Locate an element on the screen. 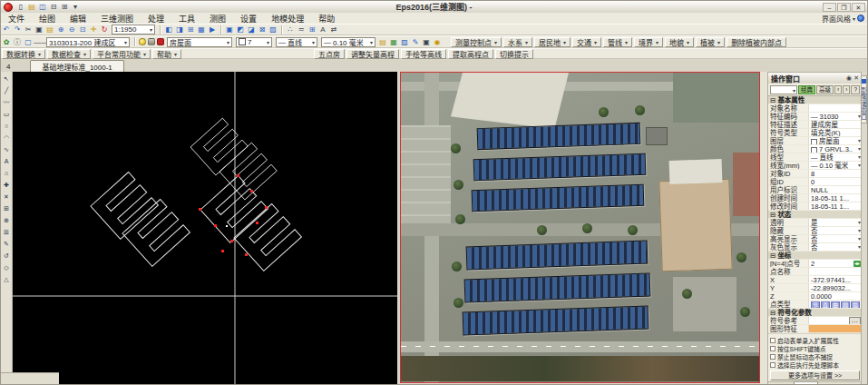 The height and width of the screenshot is (385, 868). prev-button: ‹ is located at coordinates (838, 90).